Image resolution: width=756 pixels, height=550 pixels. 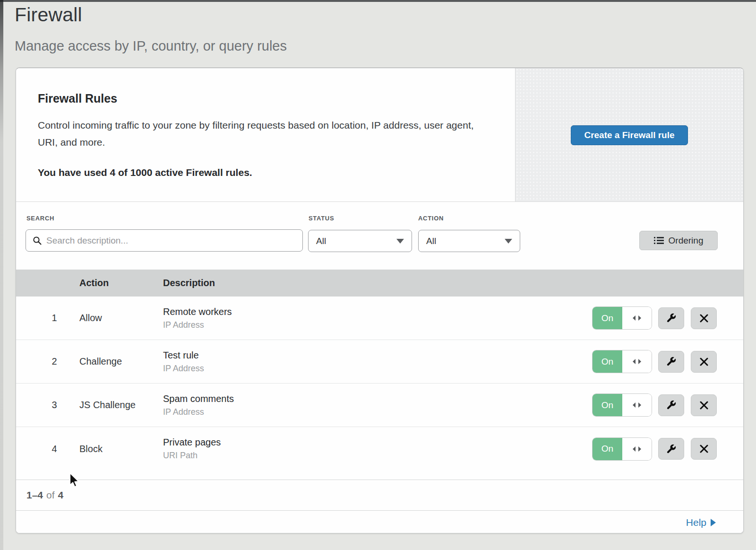 What do you see at coordinates (378, 399) in the screenshot?
I see `rule-description: Spam comments` at bounding box center [378, 399].